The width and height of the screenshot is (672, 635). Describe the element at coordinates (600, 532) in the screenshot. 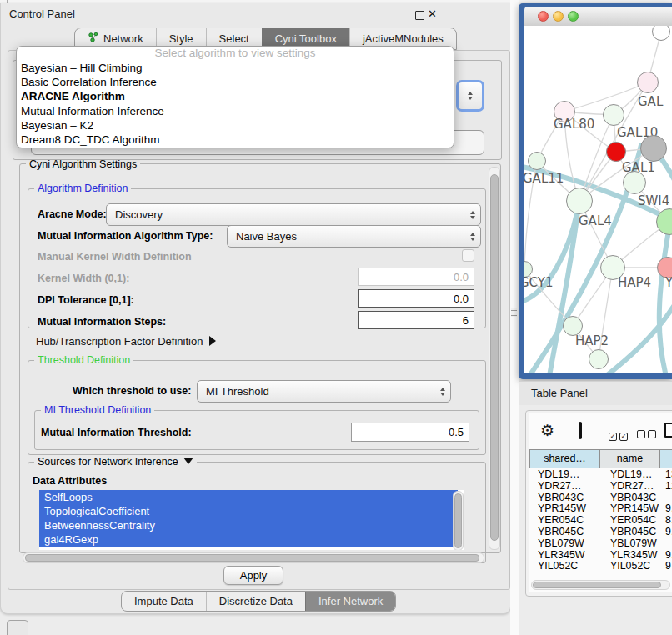

I see `table-row: YBR045CYBR045C9.` at that location.